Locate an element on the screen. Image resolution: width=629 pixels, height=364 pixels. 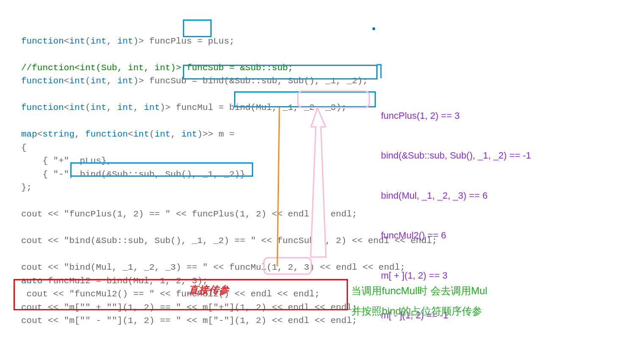
hl-pink-placeholders is located at coordinates (334, 99).